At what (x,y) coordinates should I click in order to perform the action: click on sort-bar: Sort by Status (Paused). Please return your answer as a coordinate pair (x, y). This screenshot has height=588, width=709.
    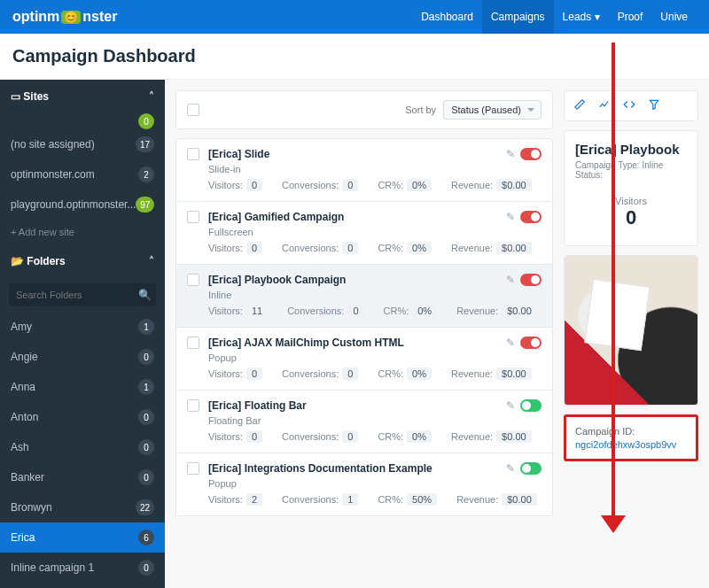
    Looking at the image, I should click on (364, 110).